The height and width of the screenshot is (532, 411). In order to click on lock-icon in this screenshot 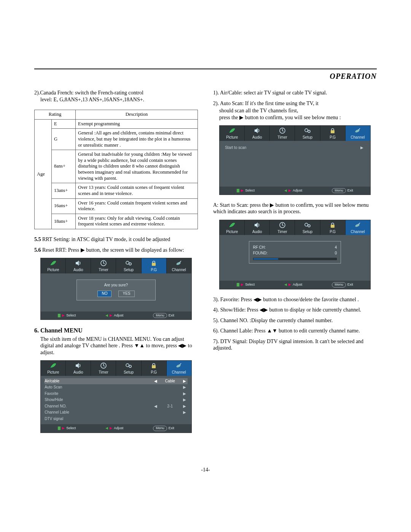, I will do `click(154, 263)`.